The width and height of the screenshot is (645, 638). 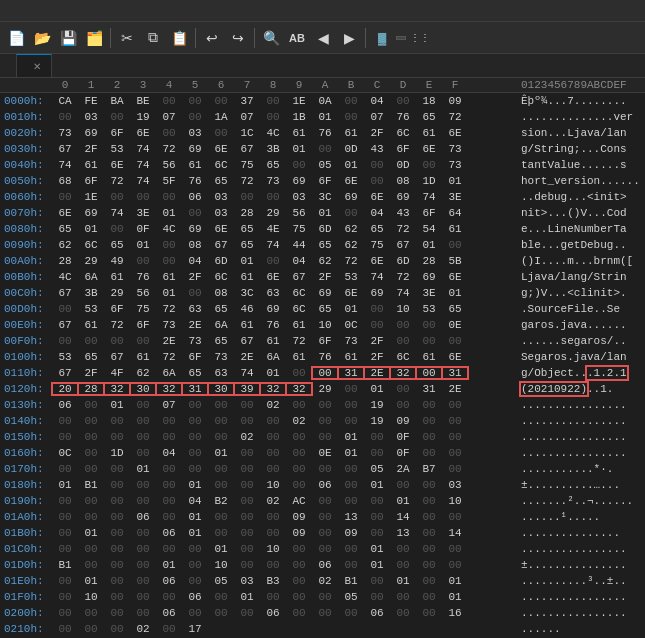 What do you see at coordinates (143, 229) in the screenshot?
I see `hex-byte: 0F` at bounding box center [143, 229].